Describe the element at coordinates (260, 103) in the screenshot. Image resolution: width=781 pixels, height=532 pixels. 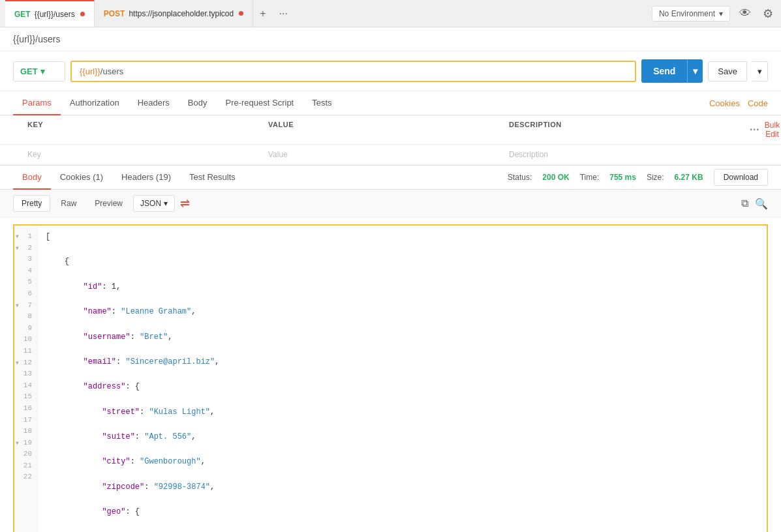
I see `tab-pre-request-script: Pre-request Script` at that location.